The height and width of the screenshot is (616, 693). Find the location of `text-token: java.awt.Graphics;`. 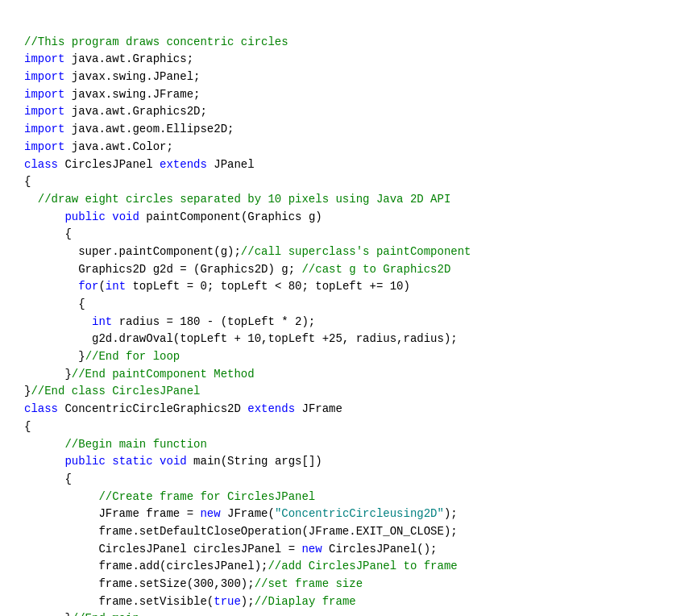

text-token: java.awt.Graphics; is located at coordinates (129, 59).